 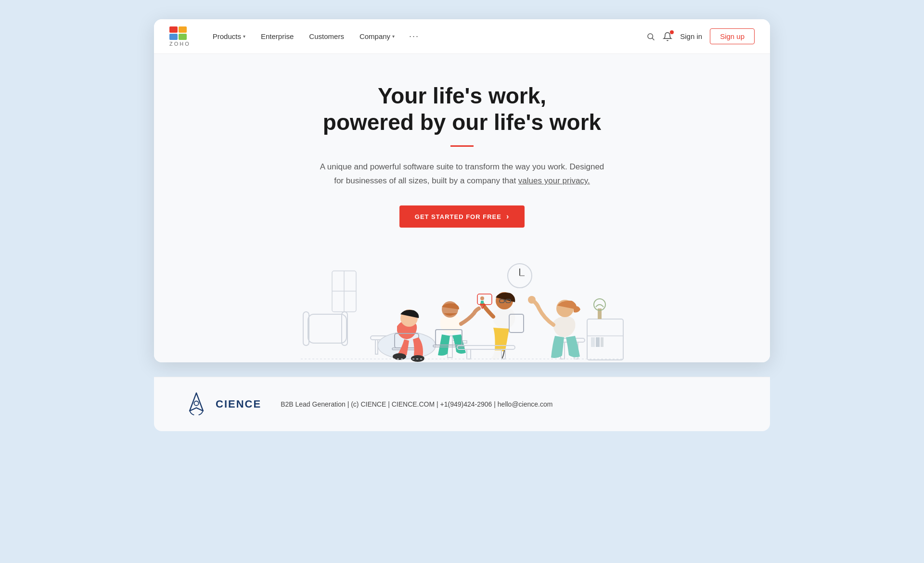 I want to click on nav-right: Sign in Sign up, so click(x=701, y=37).